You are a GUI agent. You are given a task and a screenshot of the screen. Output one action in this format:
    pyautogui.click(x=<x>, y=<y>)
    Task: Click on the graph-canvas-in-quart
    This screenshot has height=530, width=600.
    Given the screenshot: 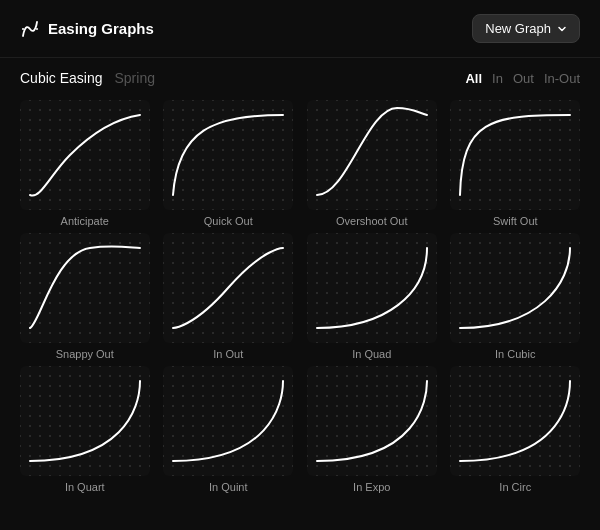 What is the action you would take?
    pyautogui.click(x=85, y=421)
    